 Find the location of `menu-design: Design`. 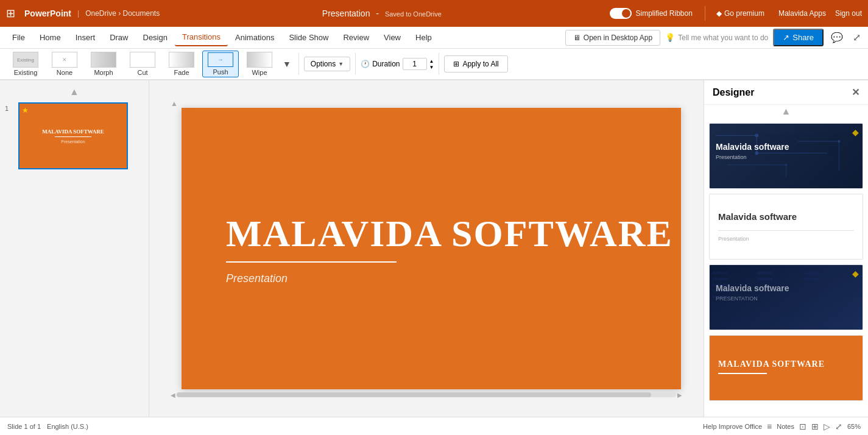

menu-design: Design is located at coordinates (155, 38).